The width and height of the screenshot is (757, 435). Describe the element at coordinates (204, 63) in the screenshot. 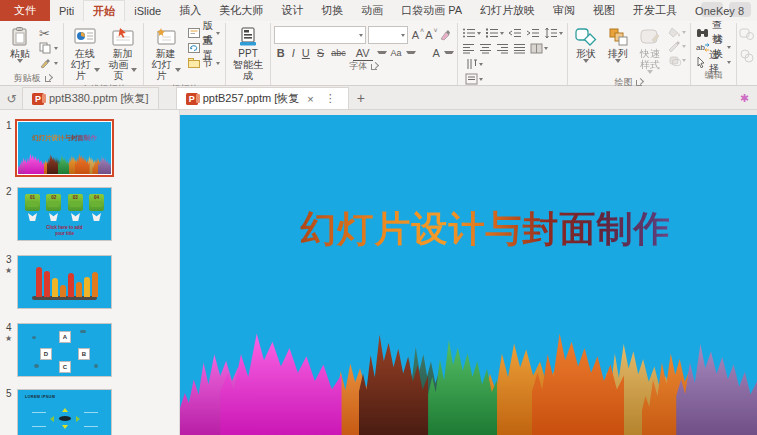

I see `section-button: 节` at that location.